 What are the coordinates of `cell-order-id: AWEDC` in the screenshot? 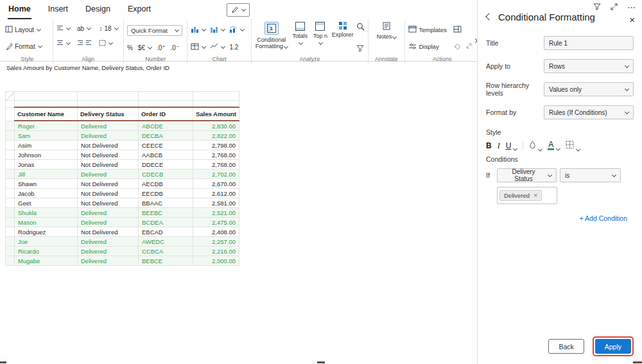 It's located at (166, 241).